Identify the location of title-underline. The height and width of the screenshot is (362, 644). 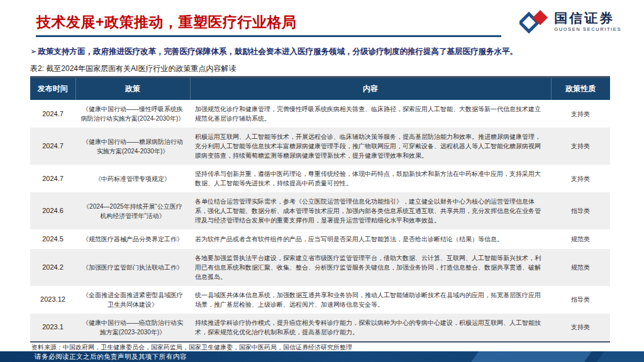
(269, 36).